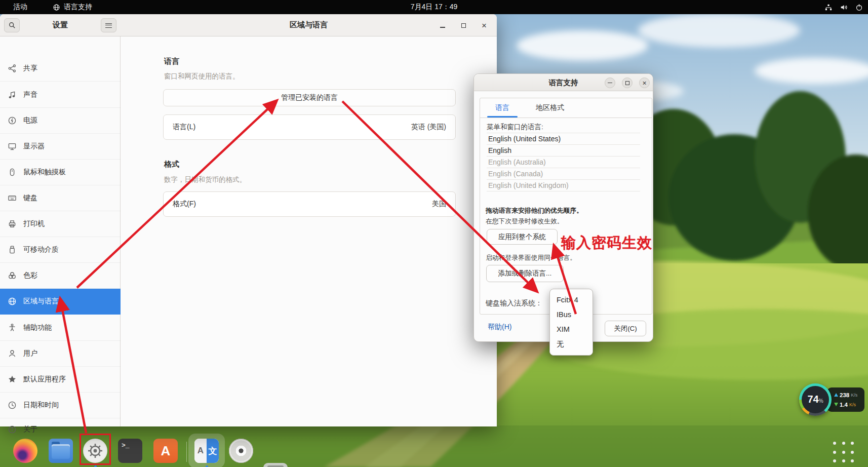 Image resolution: width=868 pixels, height=467 pixels. Describe the element at coordinates (34, 224) in the screenshot. I see `sidebar-item-label: 打印机` at that location.